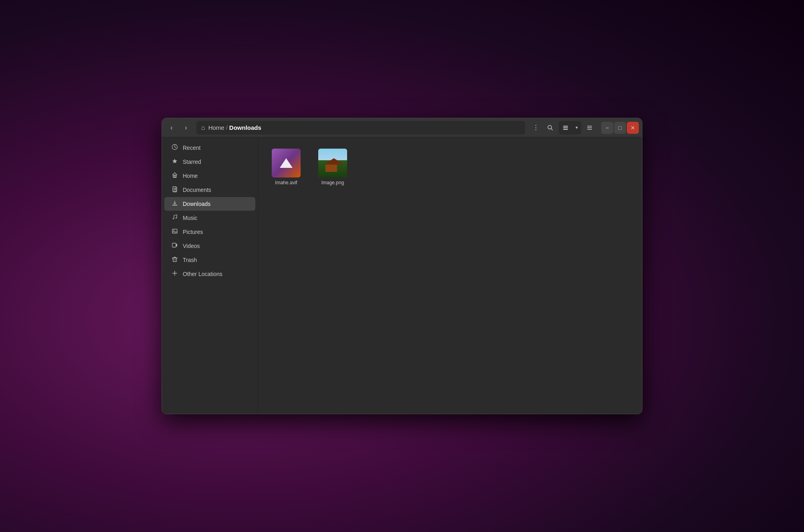 Image resolution: width=804 pixels, height=532 pixels. Describe the element at coordinates (536, 128) in the screenshot. I see `menu-button: ⋮` at that location.